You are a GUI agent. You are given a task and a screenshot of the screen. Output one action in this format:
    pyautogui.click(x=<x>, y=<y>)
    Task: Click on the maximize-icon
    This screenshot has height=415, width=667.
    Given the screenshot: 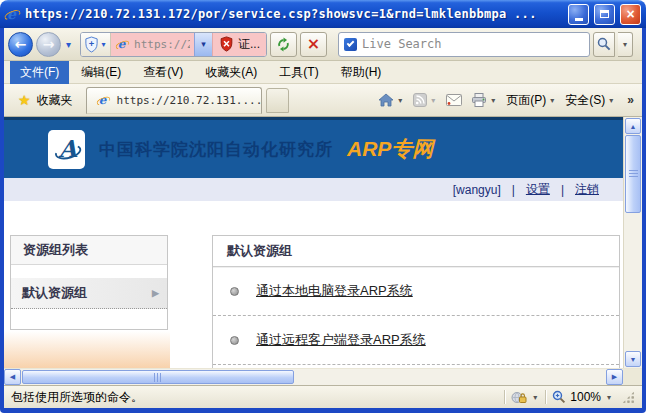 What is the action you would take?
    pyautogui.click(x=604, y=14)
    